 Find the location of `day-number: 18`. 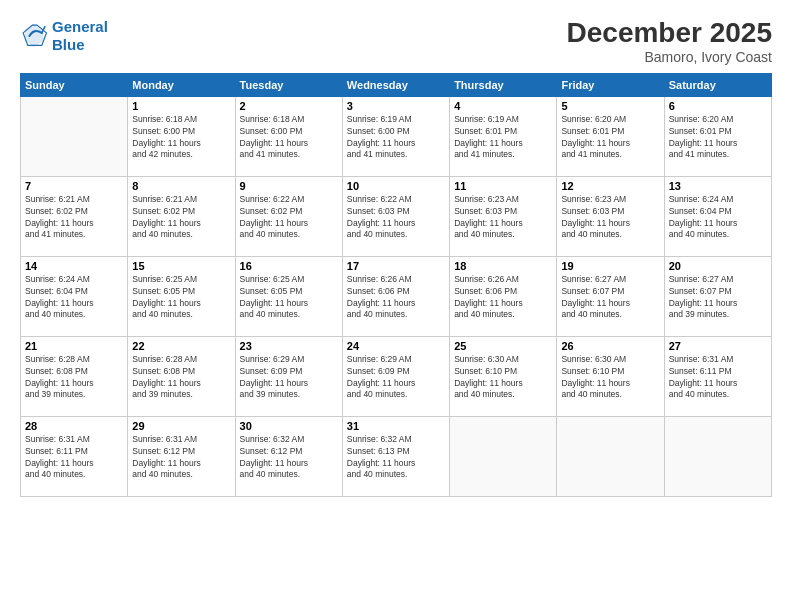

day-number: 18 is located at coordinates (503, 266).